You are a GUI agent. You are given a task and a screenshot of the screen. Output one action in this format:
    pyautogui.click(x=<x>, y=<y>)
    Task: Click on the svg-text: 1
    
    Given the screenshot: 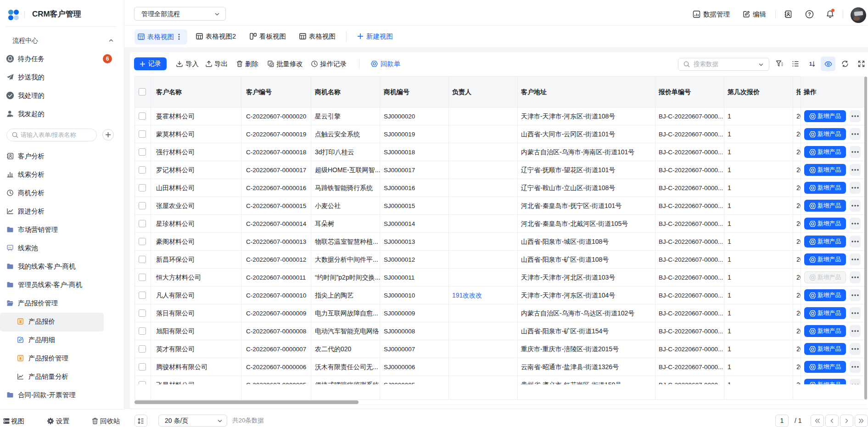 What is the action you would take?
    pyautogui.click(x=811, y=64)
    